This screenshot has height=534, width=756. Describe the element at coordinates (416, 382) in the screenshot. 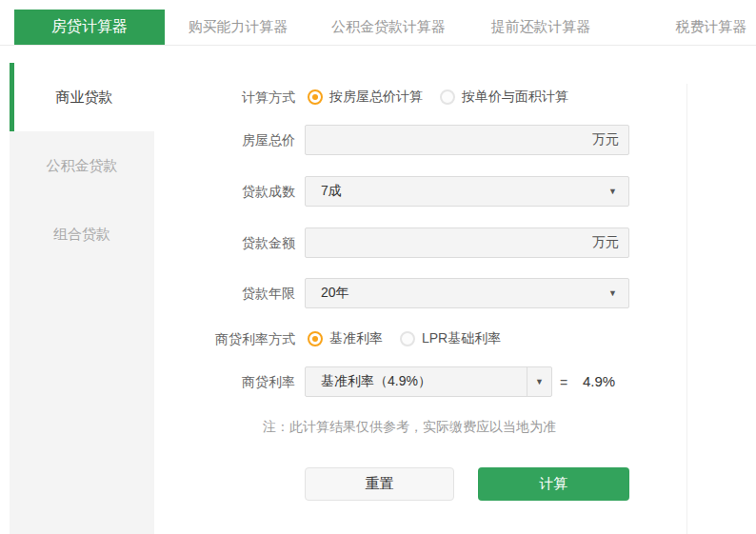

I see `rate-value: 基准利率（4.9%）` at that location.